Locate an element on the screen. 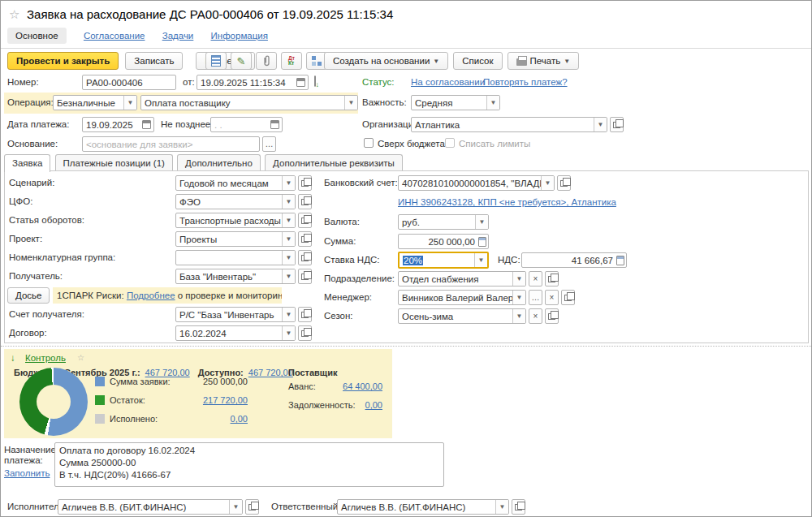  responsible-select: Агличев В.В. (БИТ.ФИНАНС)▼ is located at coordinates (423, 506).